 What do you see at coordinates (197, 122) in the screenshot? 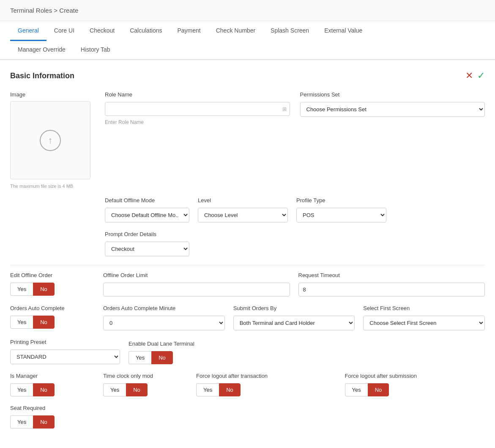
I see `role-name-hint: Enter Role Name` at bounding box center [197, 122].